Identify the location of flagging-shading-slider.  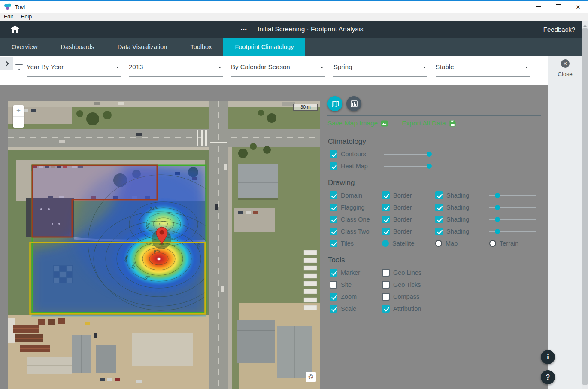
(512, 207).